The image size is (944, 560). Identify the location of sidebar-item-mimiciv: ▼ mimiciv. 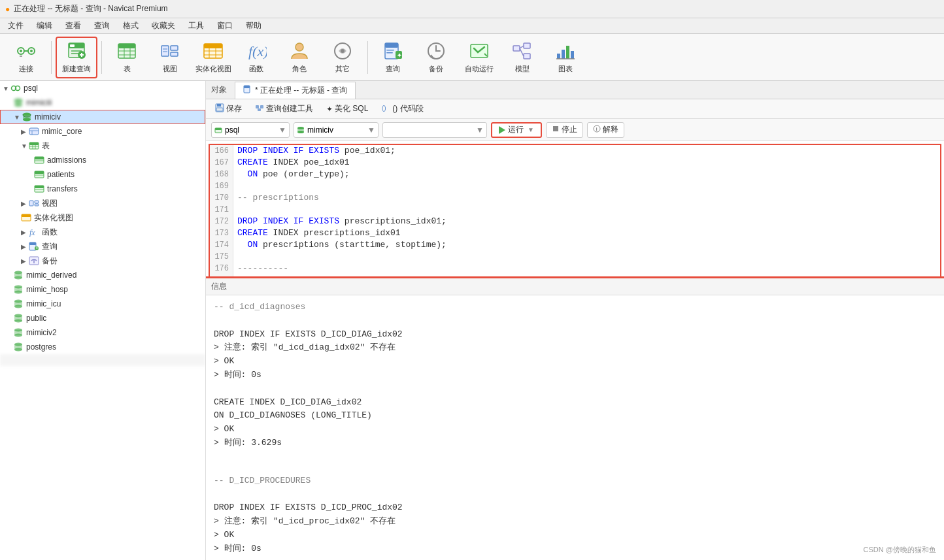
(103, 117).